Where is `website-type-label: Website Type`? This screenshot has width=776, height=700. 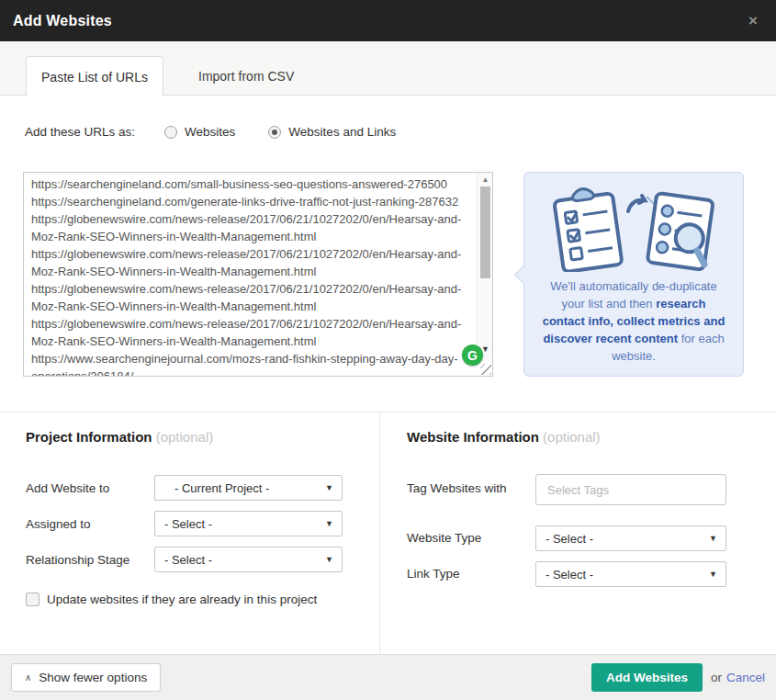 website-type-label: Website Type is located at coordinates (444, 538).